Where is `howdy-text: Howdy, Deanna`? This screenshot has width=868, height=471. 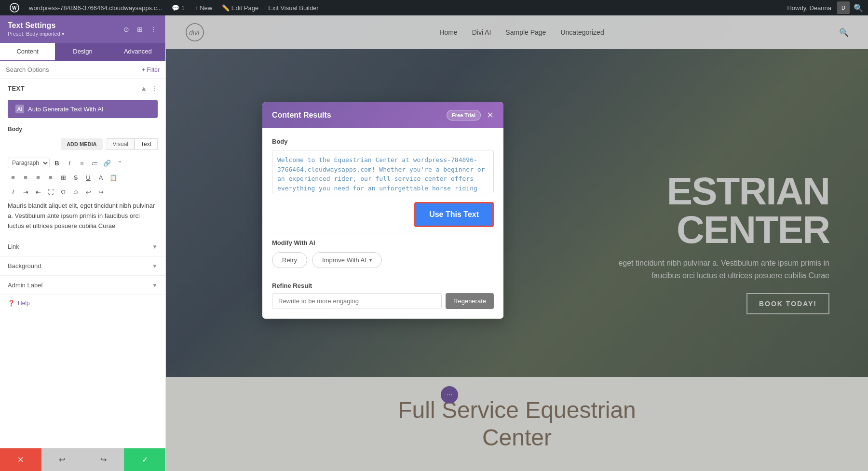
howdy-text: Howdy, Deanna is located at coordinates (809, 8).